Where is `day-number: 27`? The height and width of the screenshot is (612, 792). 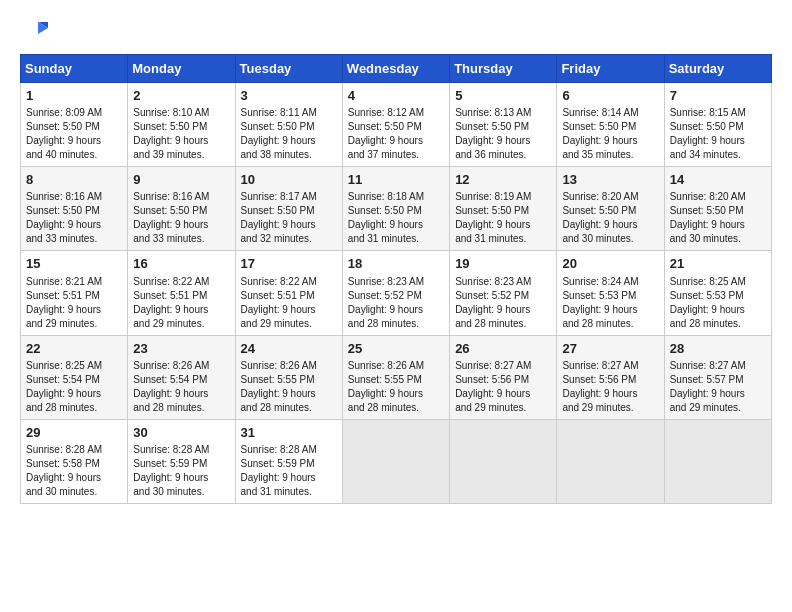 day-number: 27 is located at coordinates (610, 349).